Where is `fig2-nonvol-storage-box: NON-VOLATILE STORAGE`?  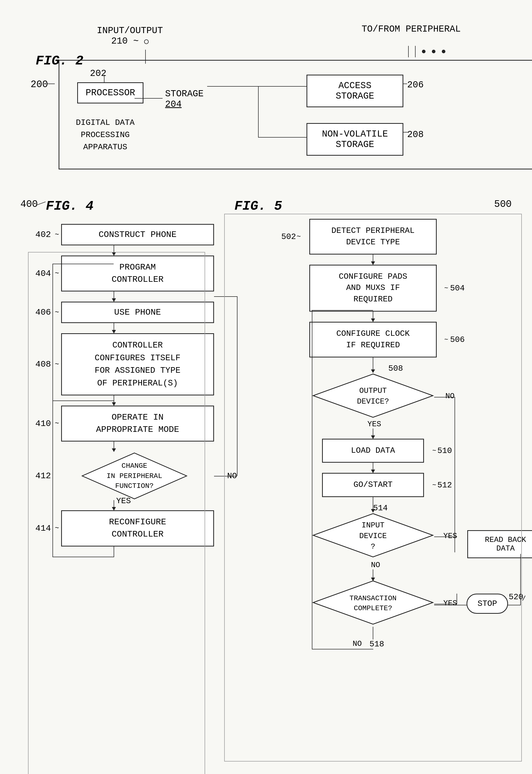
fig2-nonvol-storage-box: NON-VOLATILE STORAGE is located at coordinates (355, 139).